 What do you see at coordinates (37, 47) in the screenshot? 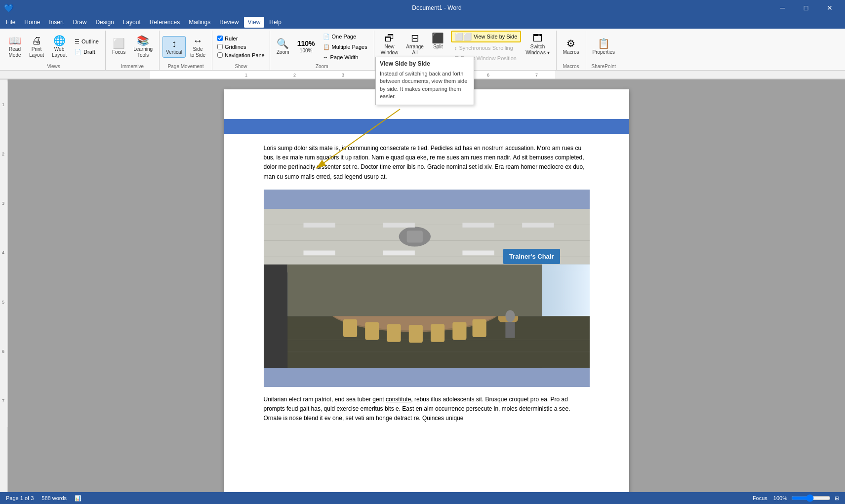
I see `print-layout-button: 🖨 PrintLayout` at bounding box center [37, 47].